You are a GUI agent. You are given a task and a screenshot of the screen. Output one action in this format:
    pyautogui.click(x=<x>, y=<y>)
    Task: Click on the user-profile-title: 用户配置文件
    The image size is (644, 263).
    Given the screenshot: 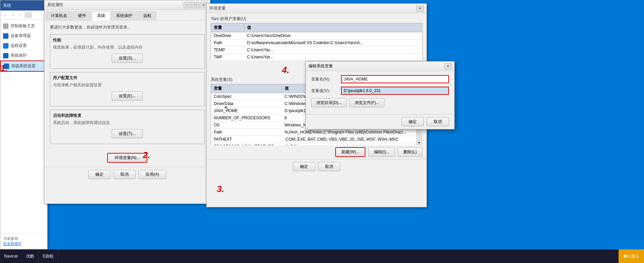 What is the action you would take?
    pyautogui.click(x=127, y=78)
    